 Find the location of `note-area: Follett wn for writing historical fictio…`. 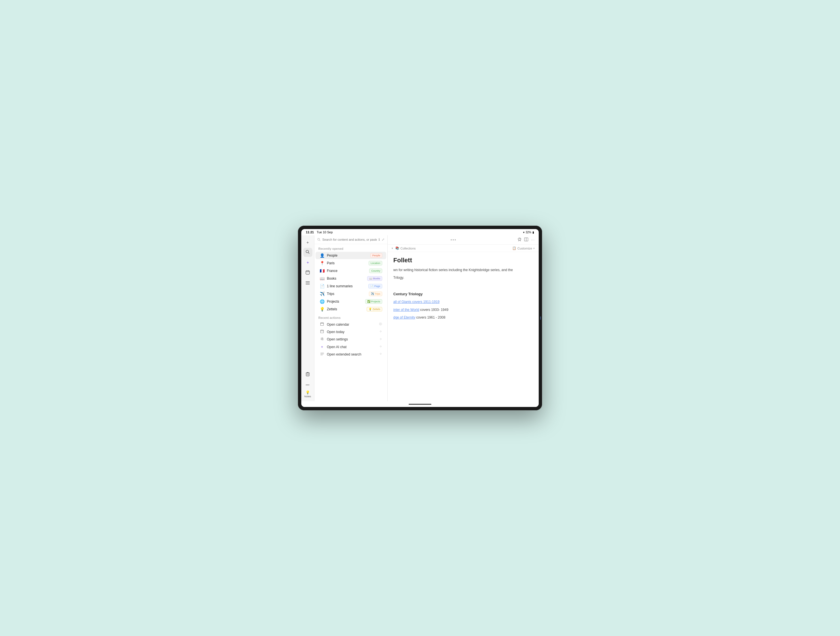

note-area: Follett wn for writing historical fictio… is located at coordinates (463, 327).